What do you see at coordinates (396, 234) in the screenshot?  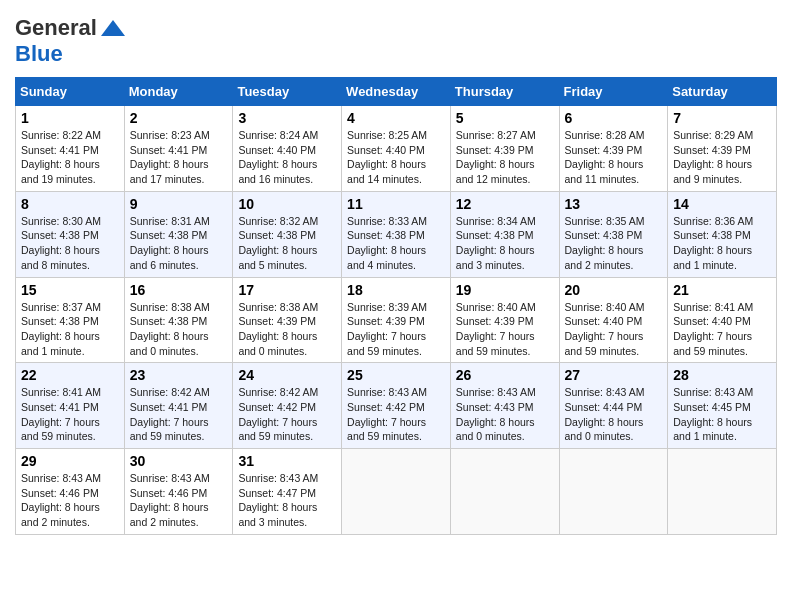 I see `calendar-week-2: 8Sunrise: 8:30 AMSunset: 4:38 PMDaylight…` at bounding box center [396, 234].